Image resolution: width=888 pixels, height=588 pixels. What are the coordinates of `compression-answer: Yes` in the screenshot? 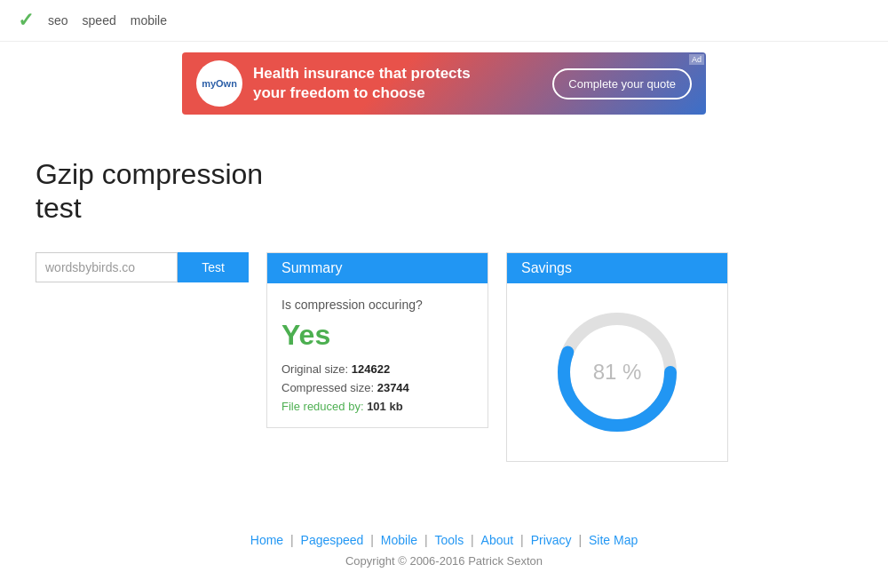 It's located at (377, 336).